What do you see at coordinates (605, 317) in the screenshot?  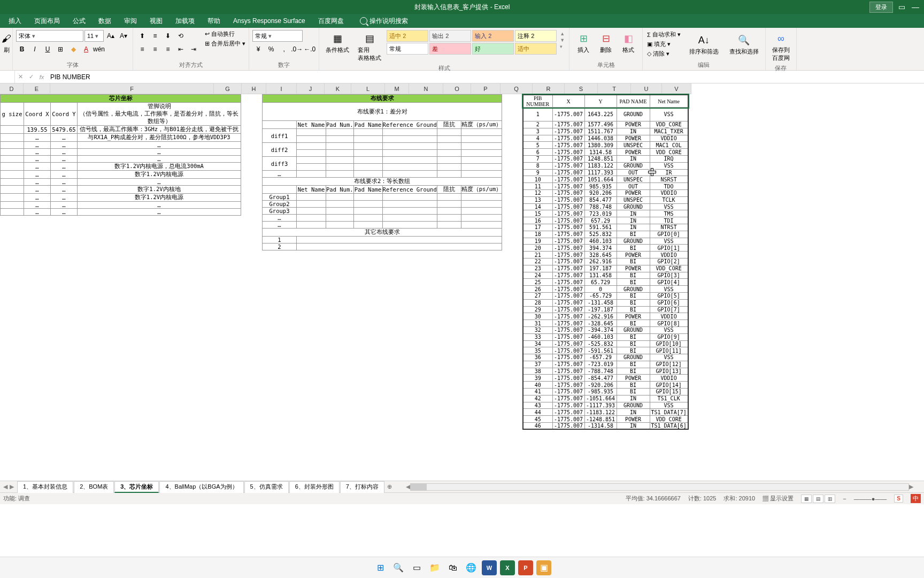 I see `table-row: 30-1775.007-262.916POWERVDDIO` at bounding box center [605, 317].